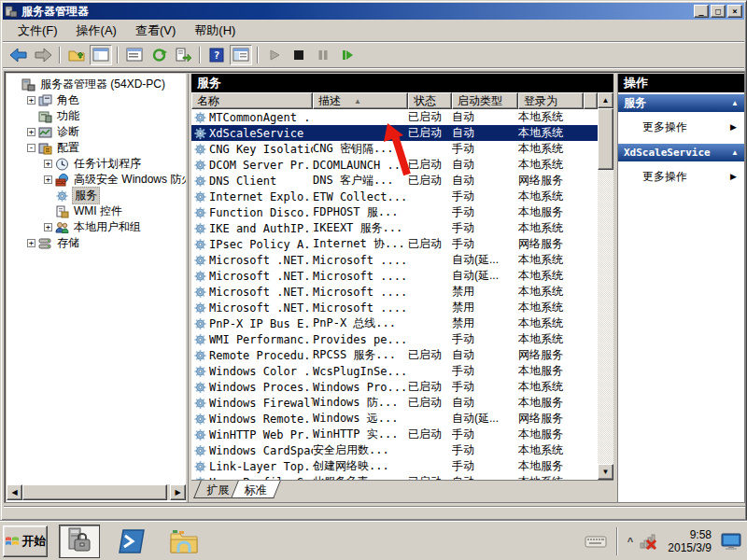  Describe the element at coordinates (25, 541) in the screenshot. I see `start-button: 开始` at that location.